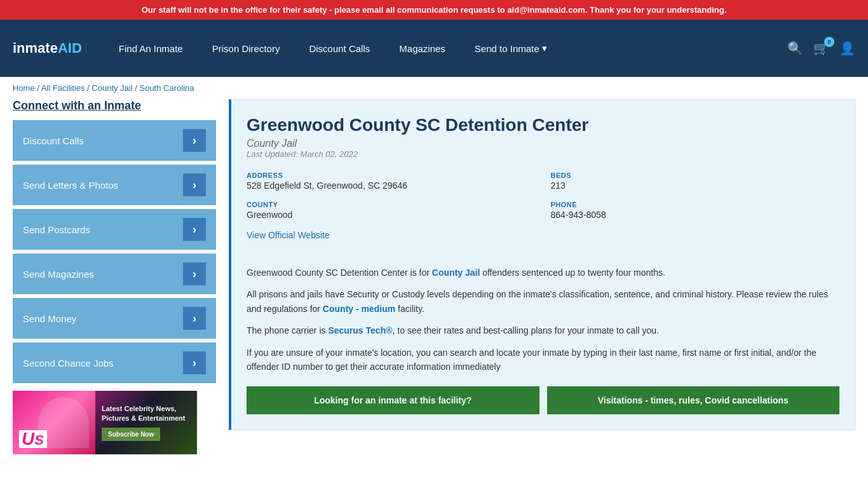 The image size is (868, 488). I want to click on county-jail-link: County Jail, so click(456, 273).